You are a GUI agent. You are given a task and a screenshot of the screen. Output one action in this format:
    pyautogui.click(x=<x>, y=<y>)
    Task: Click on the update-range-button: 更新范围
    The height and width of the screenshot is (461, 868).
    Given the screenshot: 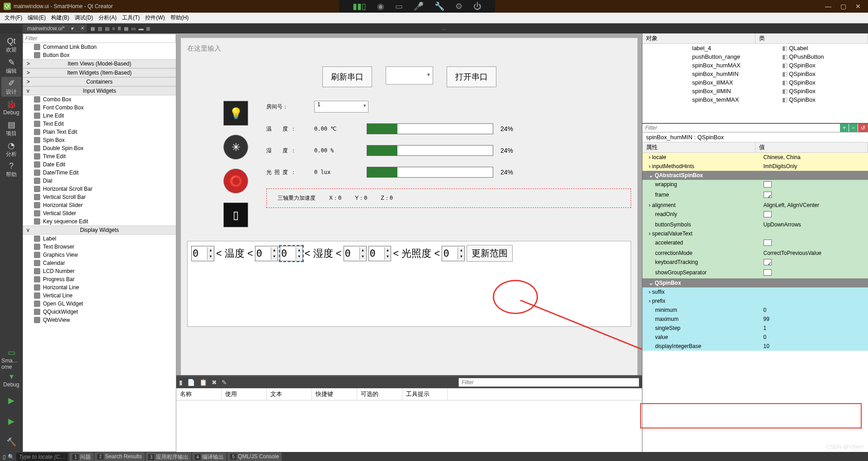 What is the action you would take?
    pyautogui.click(x=490, y=253)
    